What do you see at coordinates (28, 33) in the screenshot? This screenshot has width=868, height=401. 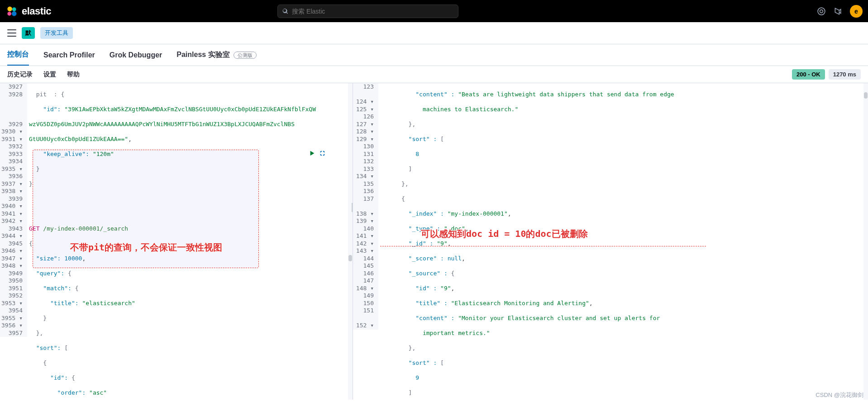 I see `space-badge: 默` at bounding box center [28, 33].